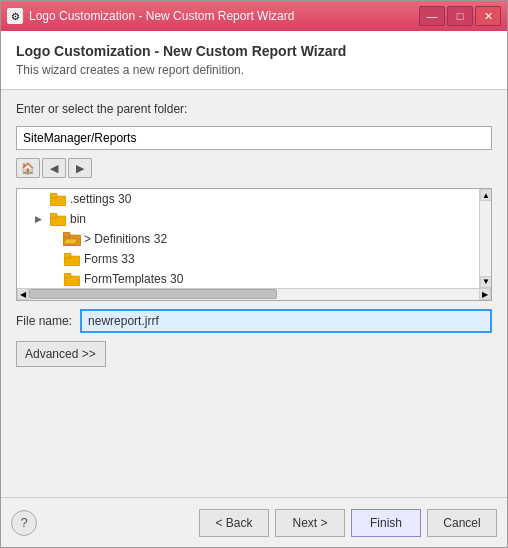 This screenshot has height=548, width=508. Describe the element at coordinates (254, 168) in the screenshot. I see `tree-toolbar: 🏠 ◀ ▶` at that location.